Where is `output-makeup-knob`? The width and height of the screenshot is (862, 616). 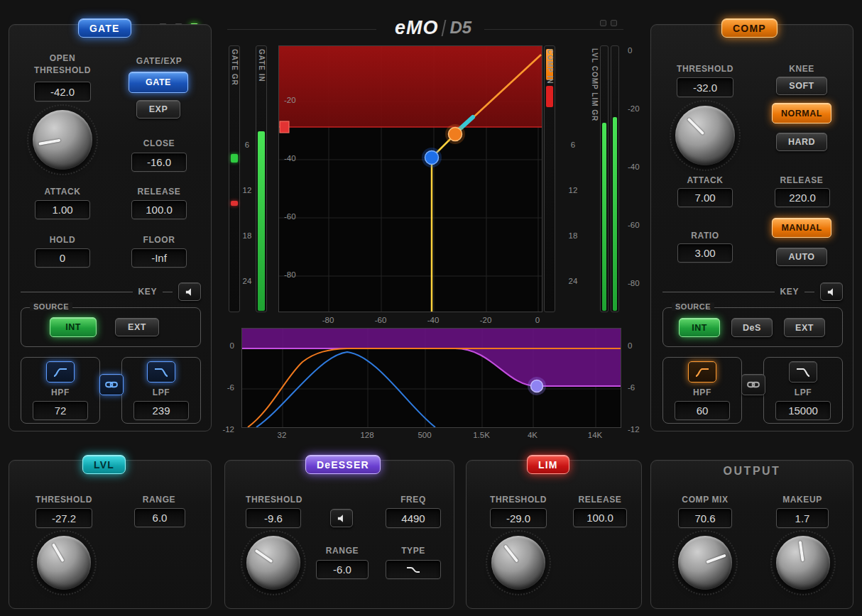
output-makeup-knob is located at coordinates (803, 563).